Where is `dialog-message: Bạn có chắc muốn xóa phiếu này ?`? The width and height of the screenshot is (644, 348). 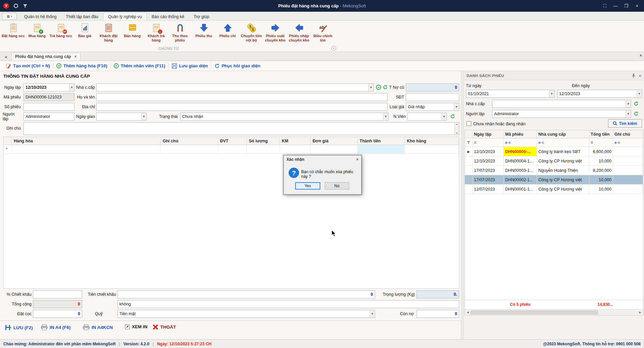 dialog-message: Bạn có chắc muốn xóa phiếu này ? is located at coordinates (330, 174).